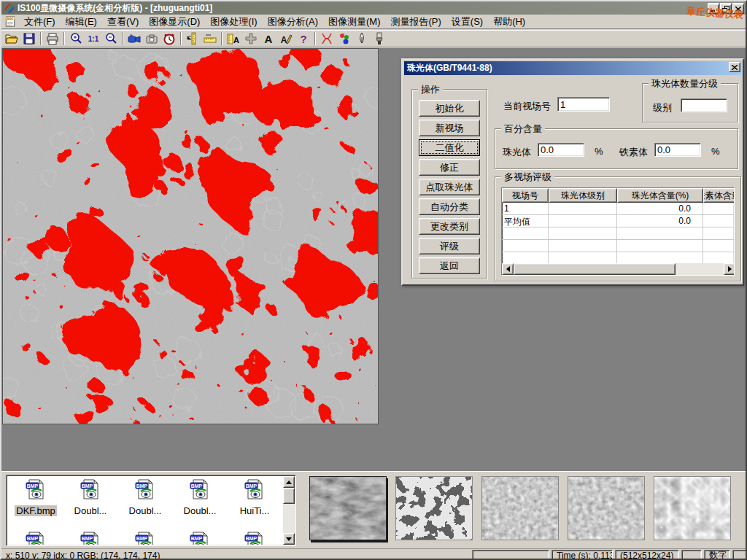 Image resolution: width=747 pixels, height=560 pixels. Describe the element at coordinates (355, 22) in the screenshot. I see `menu-item: 图像测量(M)` at that location.